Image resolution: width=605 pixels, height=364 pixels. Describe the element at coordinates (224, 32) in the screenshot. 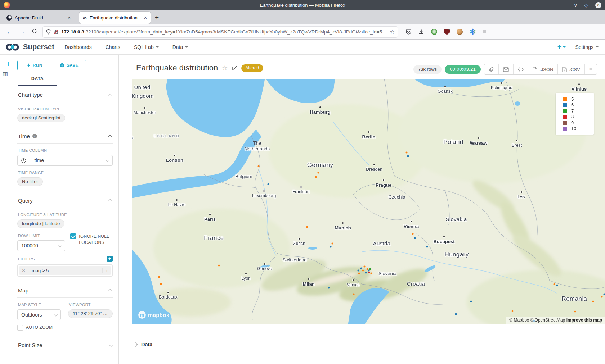

I see `url-text: 172.18.0.3:32108/superset/explore/?form_…` at that location.